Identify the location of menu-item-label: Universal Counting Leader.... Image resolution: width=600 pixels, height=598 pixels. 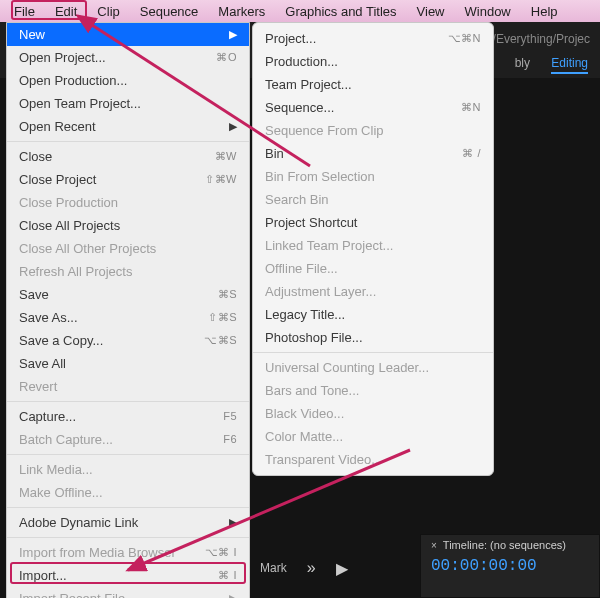
(347, 368).